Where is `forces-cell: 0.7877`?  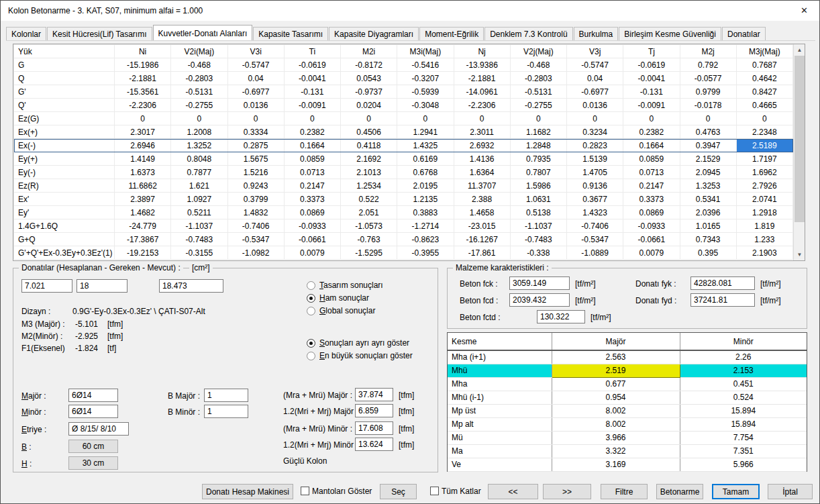
forces-cell: 0.7877 is located at coordinates (199, 172).